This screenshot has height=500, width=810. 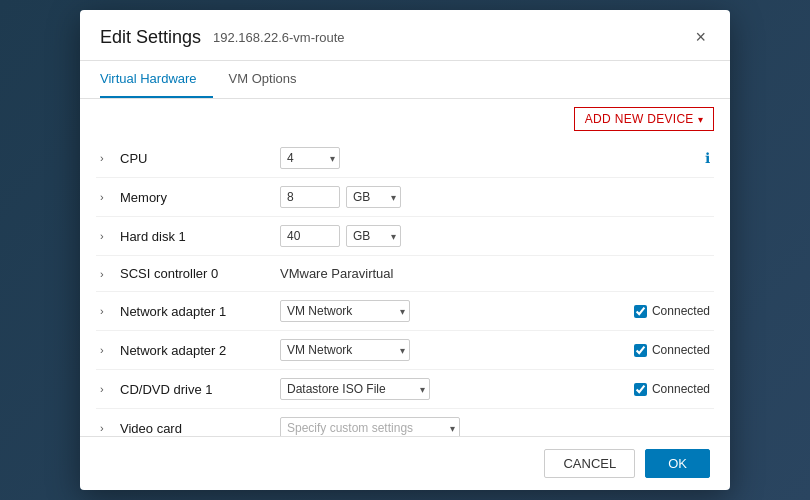 What do you see at coordinates (457, 350) in the screenshot?
I see `network-2-value-area: VM Network VMnet1 VMnet2` at bounding box center [457, 350].